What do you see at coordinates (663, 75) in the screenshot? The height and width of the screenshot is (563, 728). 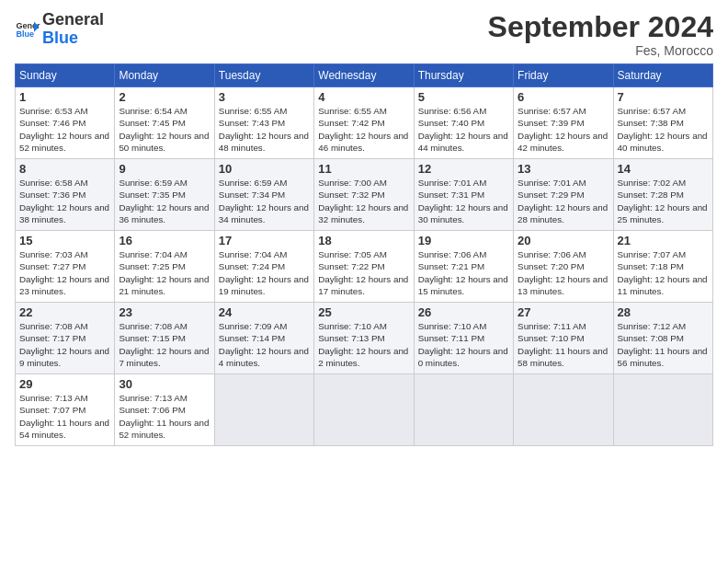 I see `header-saturday: Saturday` at bounding box center [663, 75].